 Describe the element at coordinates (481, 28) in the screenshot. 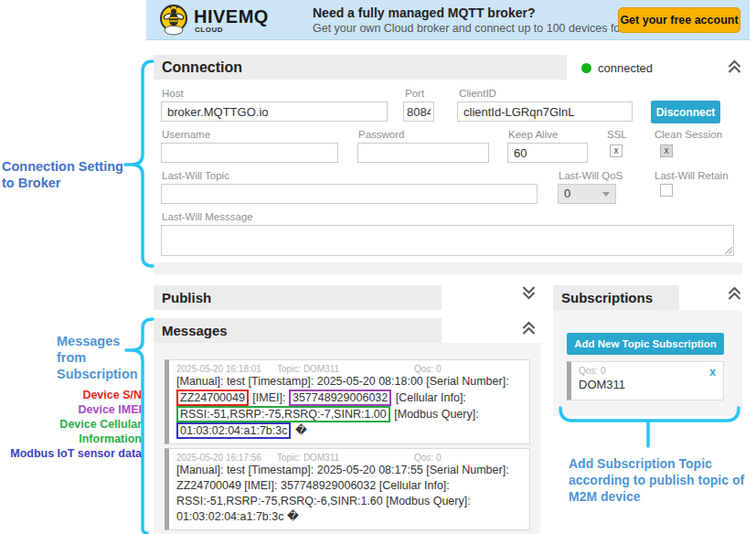

I see `banner-subtitle: Get your own Cloud broker and connect up…` at that location.